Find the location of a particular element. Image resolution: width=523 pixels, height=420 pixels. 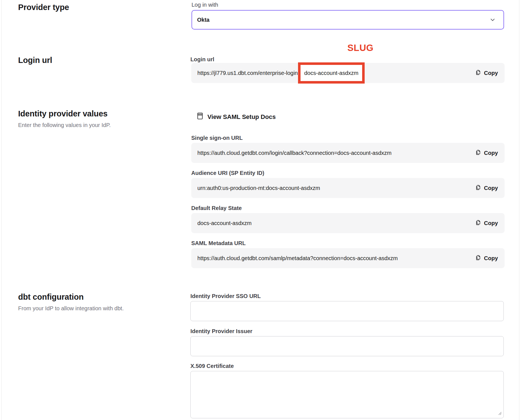

audience-uri-value-field: urn:auth0:us-production-mt:docs-account-… is located at coordinates (348, 188).